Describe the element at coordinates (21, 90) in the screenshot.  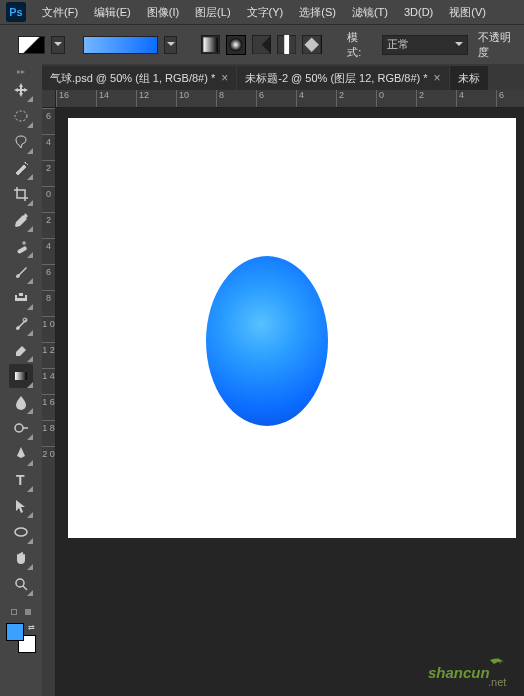
I see `move-tool` at that location.